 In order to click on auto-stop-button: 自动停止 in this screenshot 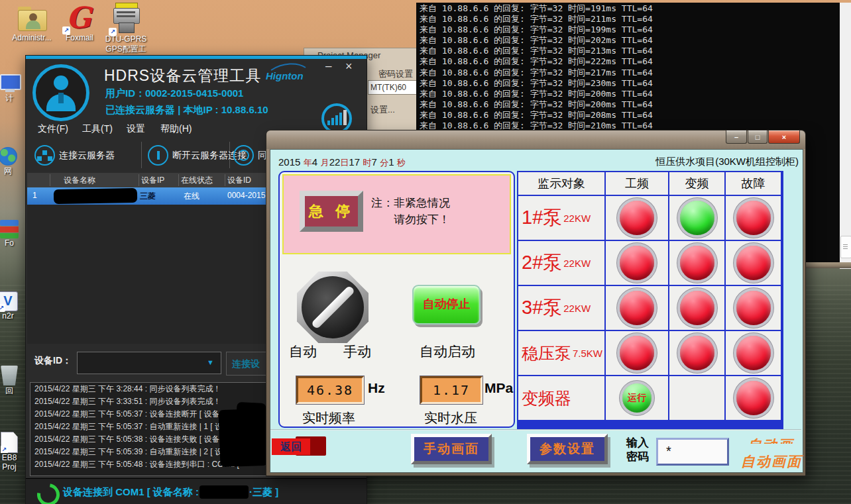, I will do `click(447, 305)`.